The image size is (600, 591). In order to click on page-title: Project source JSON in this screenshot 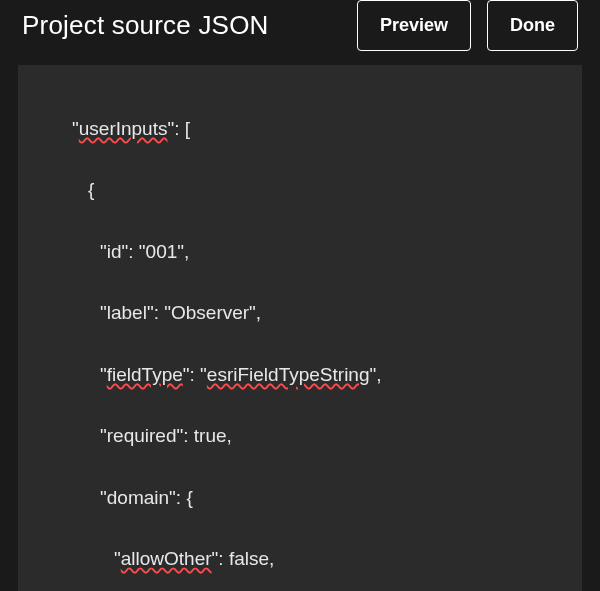, I will do `click(182, 26)`.